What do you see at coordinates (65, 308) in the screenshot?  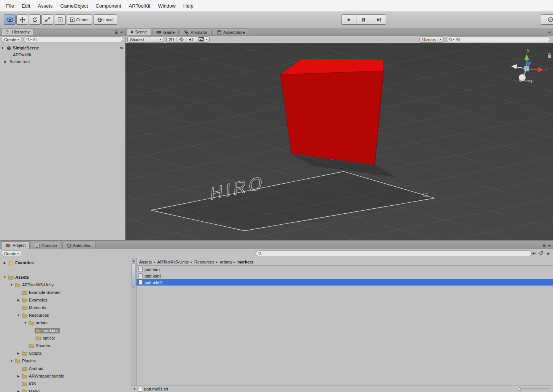 I see `tree-item-materials: Materials` at bounding box center [65, 308].